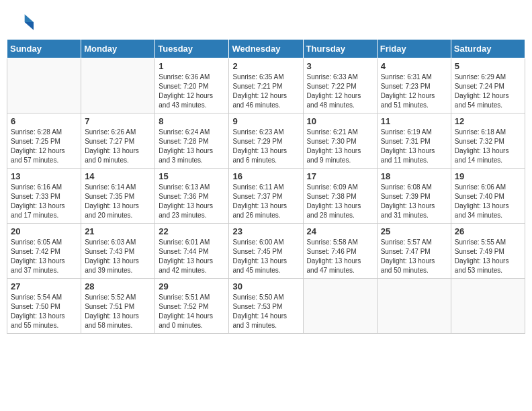 Image resolution: width=532 pixels, height=411 pixels. Describe the element at coordinates (488, 231) in the screenshot. I see `day-number: 26` at that location.